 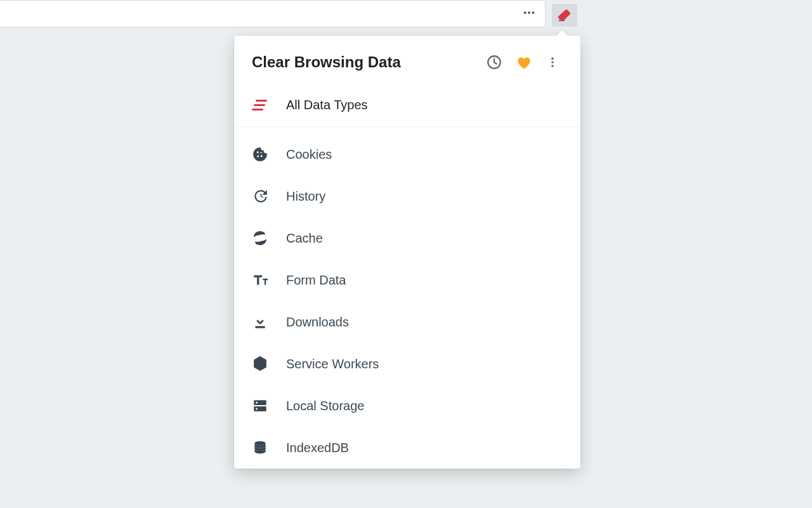 I want to click on item-label: Cache, so click(x=304, y=239).